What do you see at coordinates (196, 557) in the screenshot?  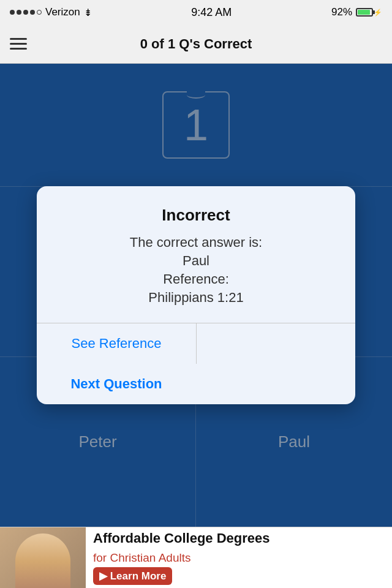 I see `ad-banner: Affordable College Degrees for Christian…` at bounding box center [196, 557].